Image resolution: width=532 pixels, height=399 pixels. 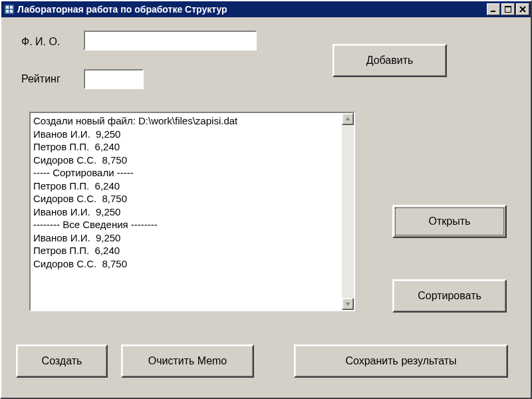 I want to click on memo-scrollbar, so click(x=348, y=211).